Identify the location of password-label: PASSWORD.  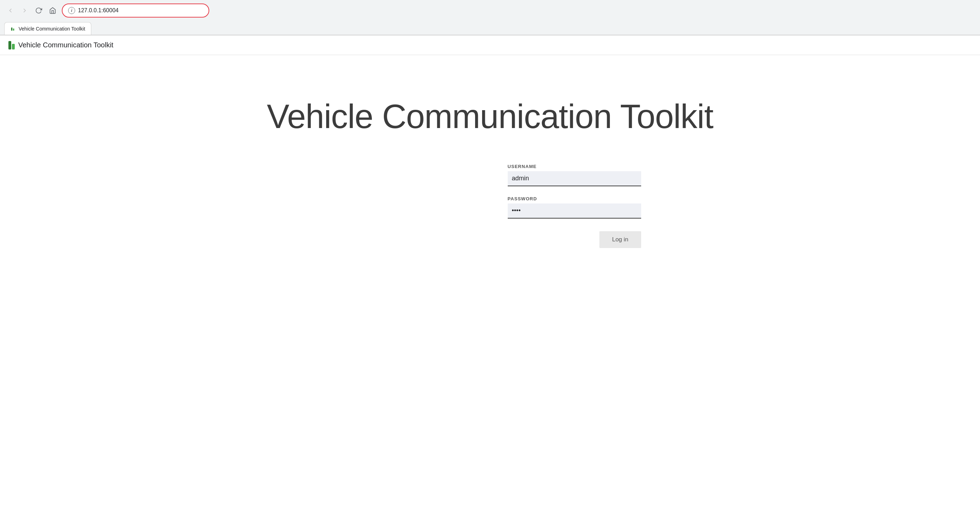
(574, 199).